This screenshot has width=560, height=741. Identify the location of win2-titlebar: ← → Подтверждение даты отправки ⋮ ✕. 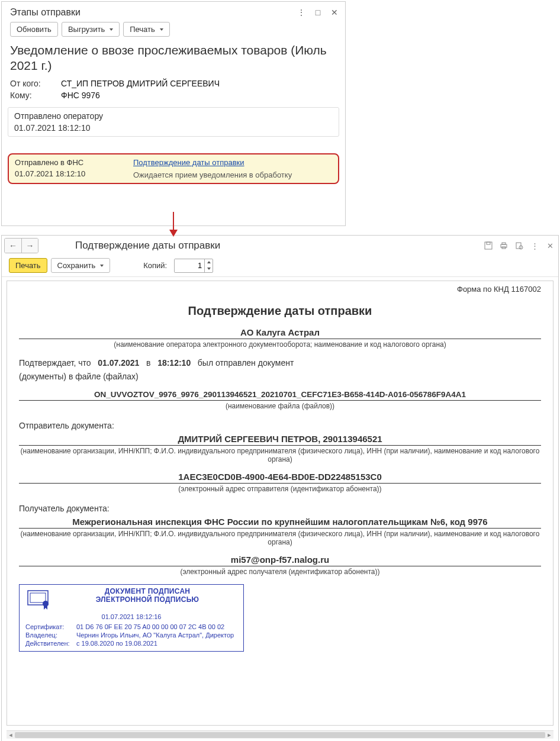
(280, 245).